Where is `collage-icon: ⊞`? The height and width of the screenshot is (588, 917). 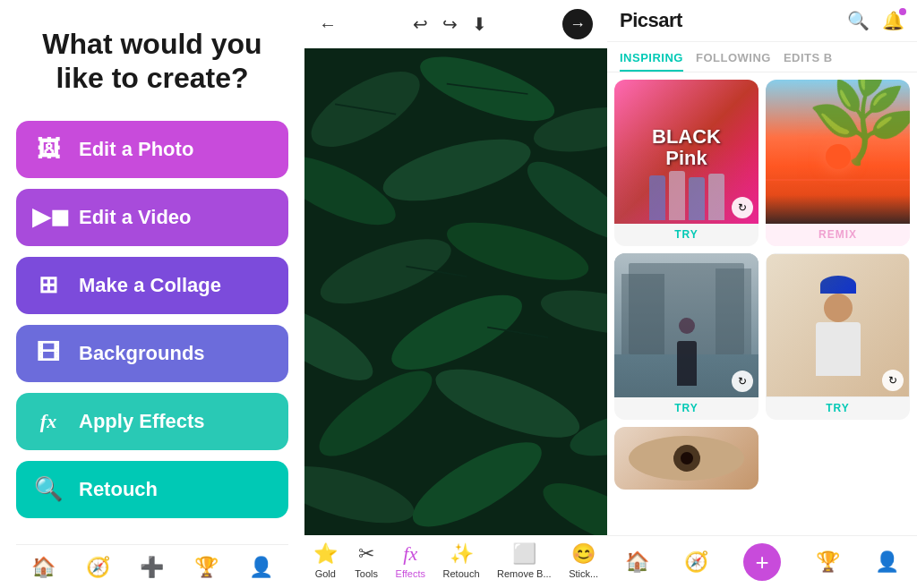 collage-icon: ⊞ is located at coordinates (48, 285).